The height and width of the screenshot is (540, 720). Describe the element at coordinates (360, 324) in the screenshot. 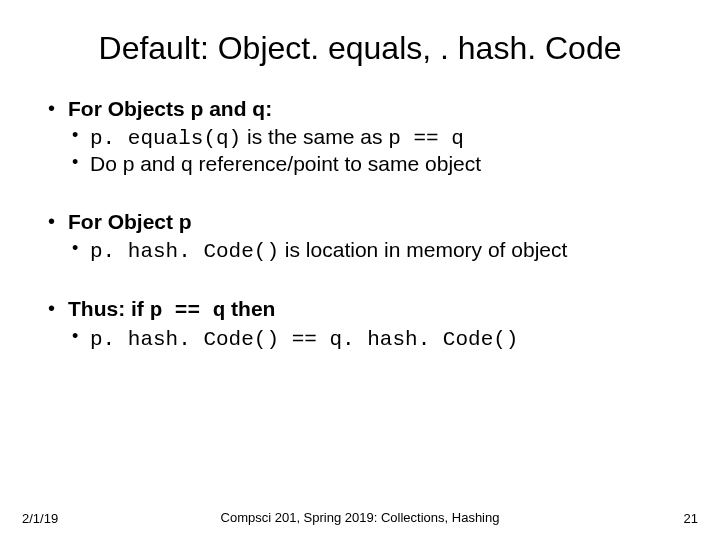

I see `bullet-3: Thus: if p == q then p. hash. Code() == …` at that location.